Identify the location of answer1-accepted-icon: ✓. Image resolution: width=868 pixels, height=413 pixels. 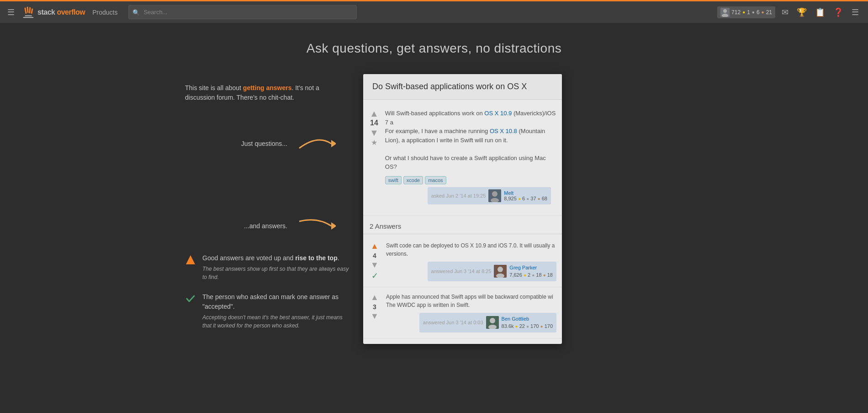
(375, 276).